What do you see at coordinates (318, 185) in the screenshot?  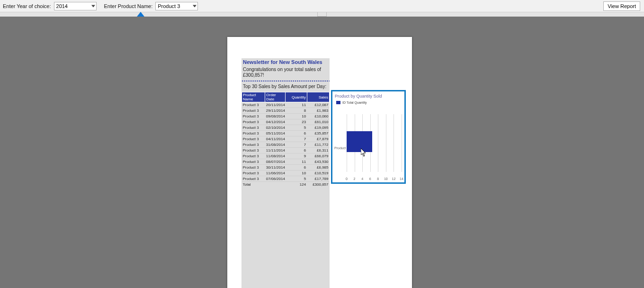 I see `cell-total-sales: £300,857` at bounding box center [318, 185].